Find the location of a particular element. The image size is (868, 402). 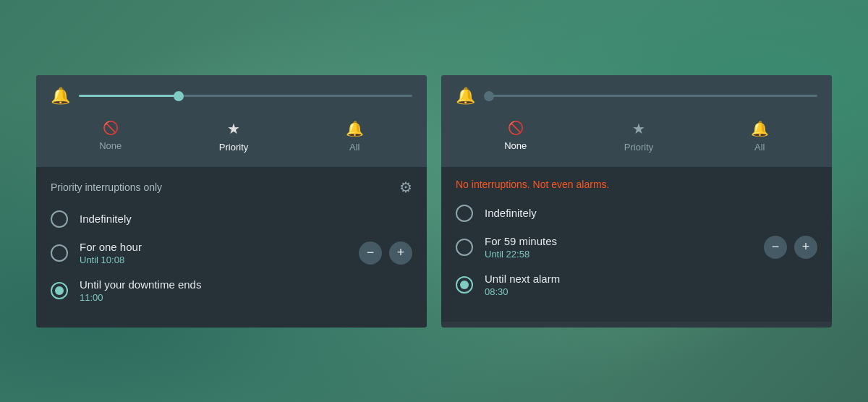

mode-all-1: 🔔 All is located at coordinates (354, 136).